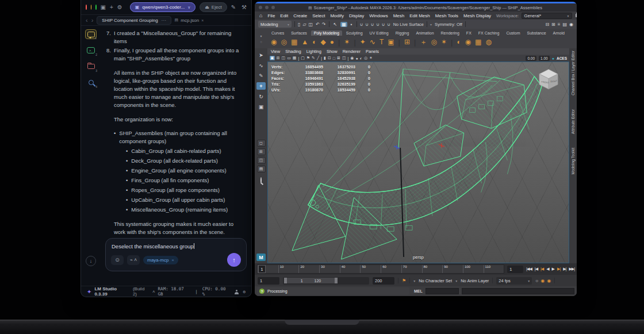 The image size is (644, 334). What do you see at coordinates (450, 33) in the screenshot?
I see `shelf-tab: Rendering` at bounding box center [450, 33].